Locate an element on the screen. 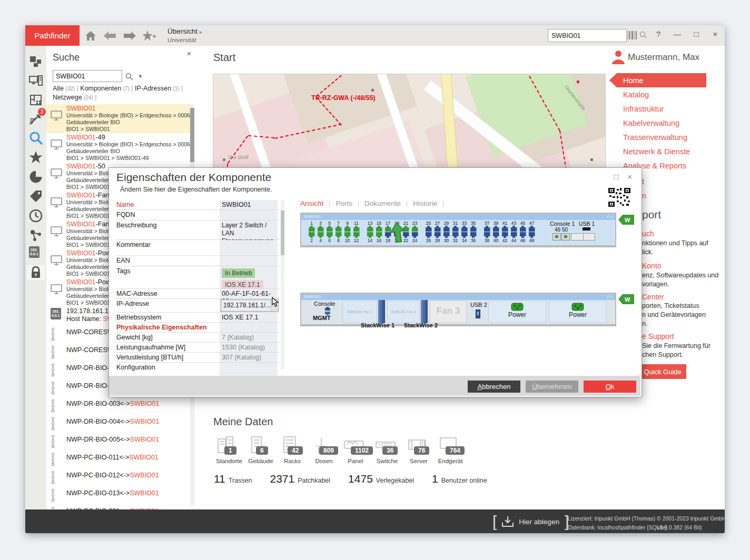  stackwise1-port is located at coordinates (381, 312).